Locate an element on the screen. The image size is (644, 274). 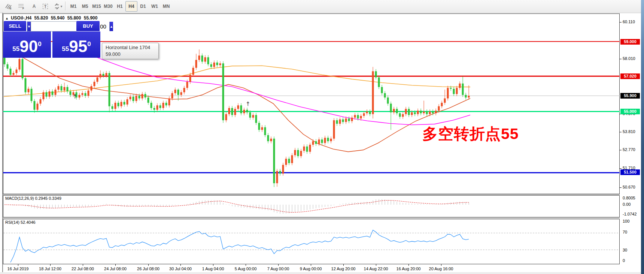
macd-panel is located at coordinates (312, 206).